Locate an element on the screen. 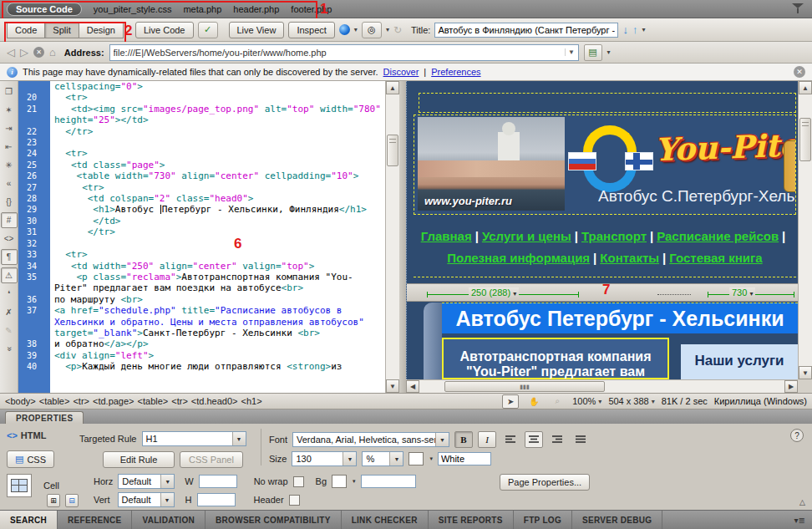 The height and width of the screenshot is (529, 812). cell-width-input is located at coordinates (218, 481).